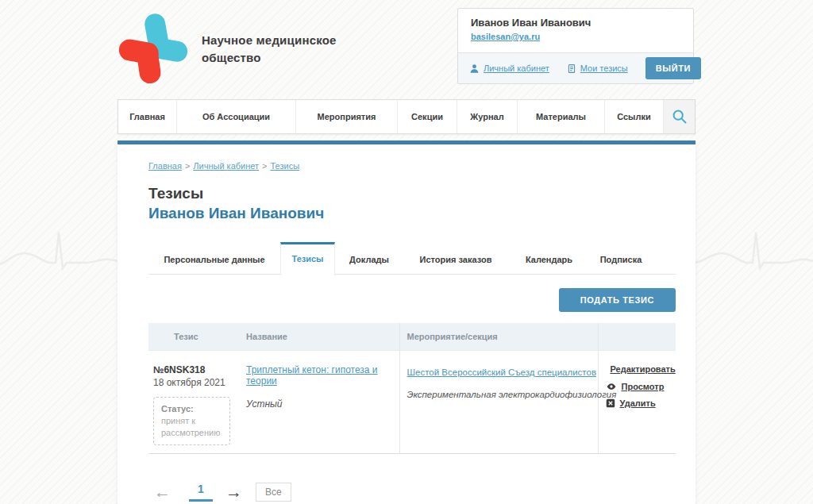 This screenshot has height=504, width=813. I want to click on tab-reports: Доклады, so click(369, 260).